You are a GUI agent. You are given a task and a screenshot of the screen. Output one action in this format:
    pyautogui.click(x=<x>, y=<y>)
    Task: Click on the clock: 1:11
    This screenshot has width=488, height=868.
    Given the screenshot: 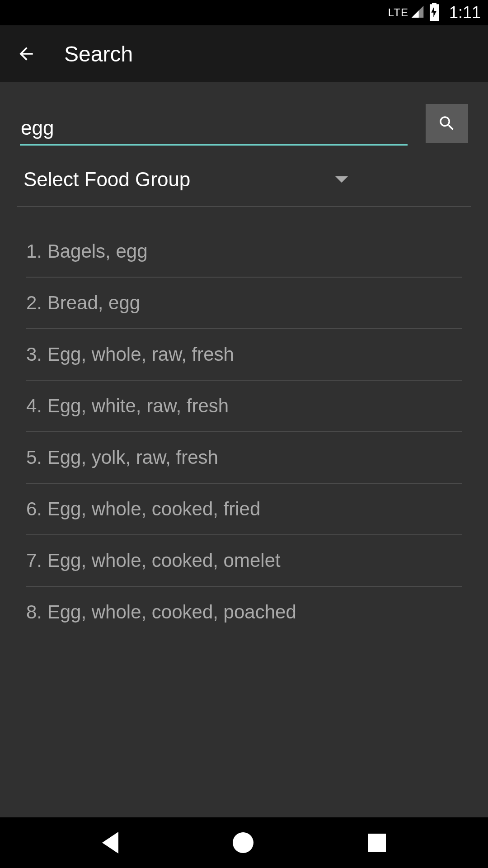 What is the action you would take?
    pyautogui.click(x=465, y=13)
    